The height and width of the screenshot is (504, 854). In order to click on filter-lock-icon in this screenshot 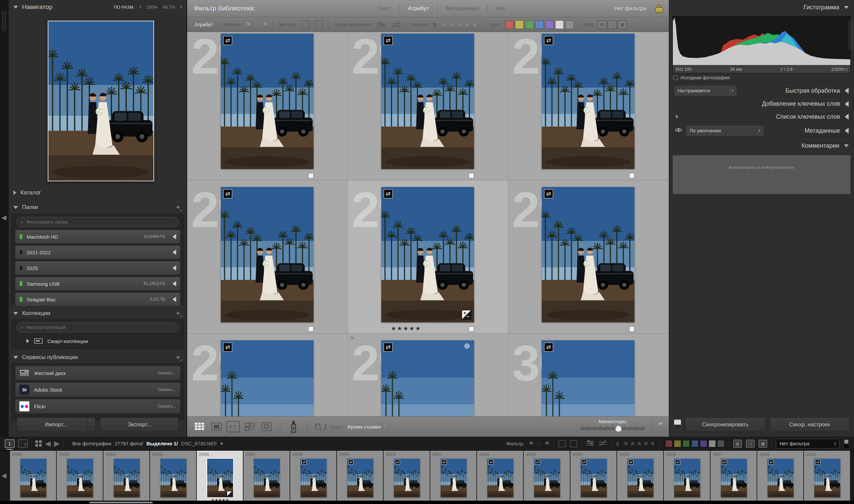, I will do `click(659, 9)`.